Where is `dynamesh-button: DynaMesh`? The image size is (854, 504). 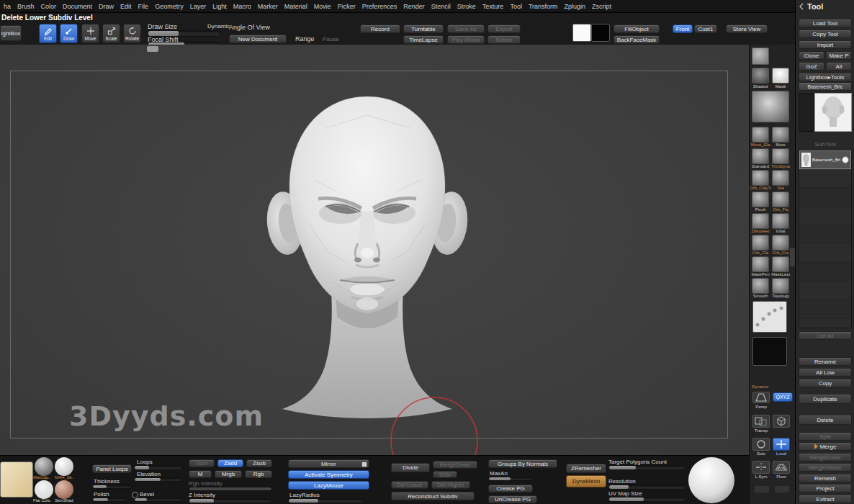
dynamesh-button: DynaMesh is located at coordinates (586, 481).